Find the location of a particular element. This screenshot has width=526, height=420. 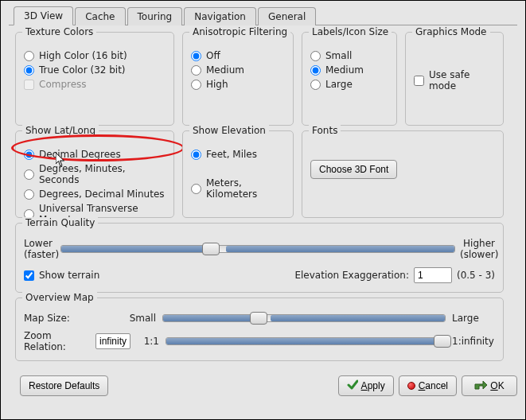

opt-meters-km: Meters, Kilometers is located at coordinates (238, 189).